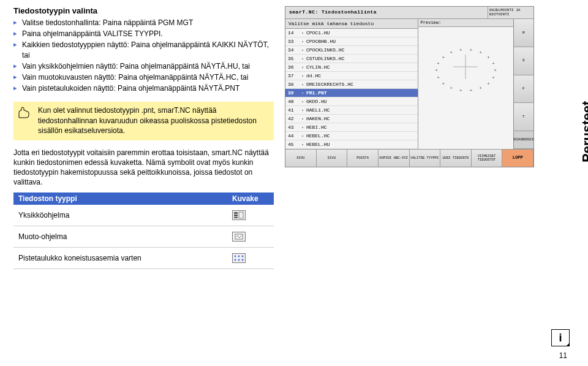  I want to click on file-row: 41▫HAEL1.HC, so click(352, 110).